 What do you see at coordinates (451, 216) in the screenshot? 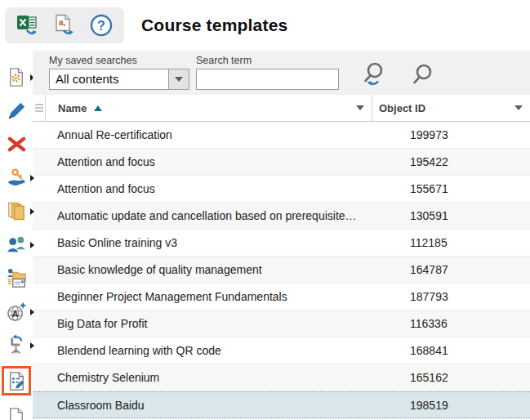
I see `row-id-cell: 130591` at bounding box center [451, 216].